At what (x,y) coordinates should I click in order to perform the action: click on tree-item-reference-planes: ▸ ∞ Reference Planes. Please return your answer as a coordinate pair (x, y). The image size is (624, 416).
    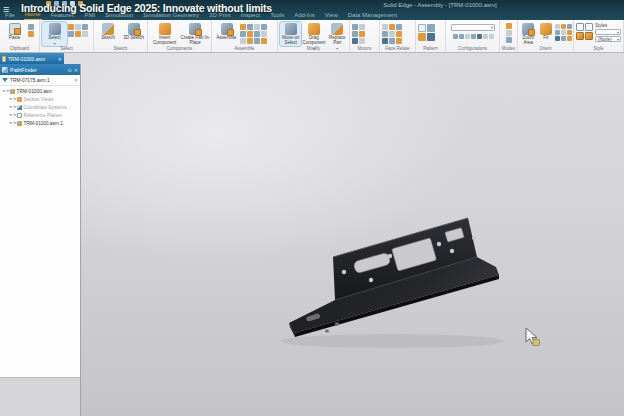
    Looking at the image, I should click on (40, 115).